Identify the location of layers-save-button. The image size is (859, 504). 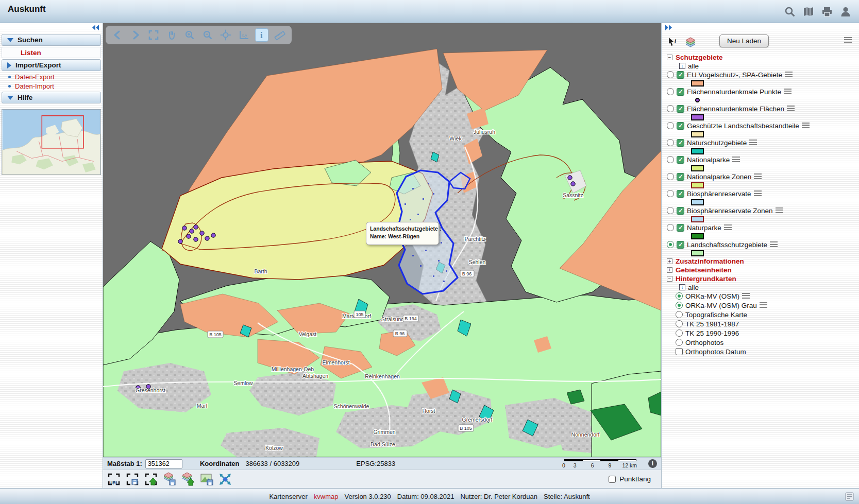
(170, 479).